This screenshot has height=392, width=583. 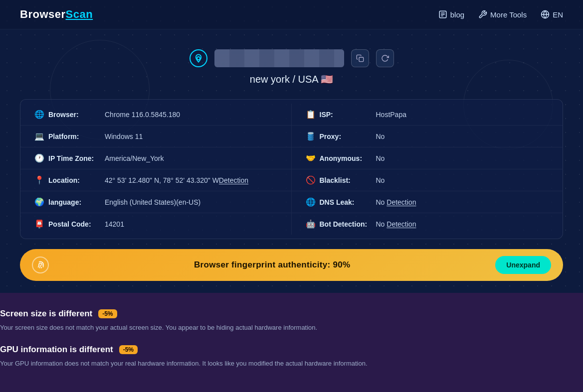 I want to click on bot-no: No, so click(x=382, y=224).